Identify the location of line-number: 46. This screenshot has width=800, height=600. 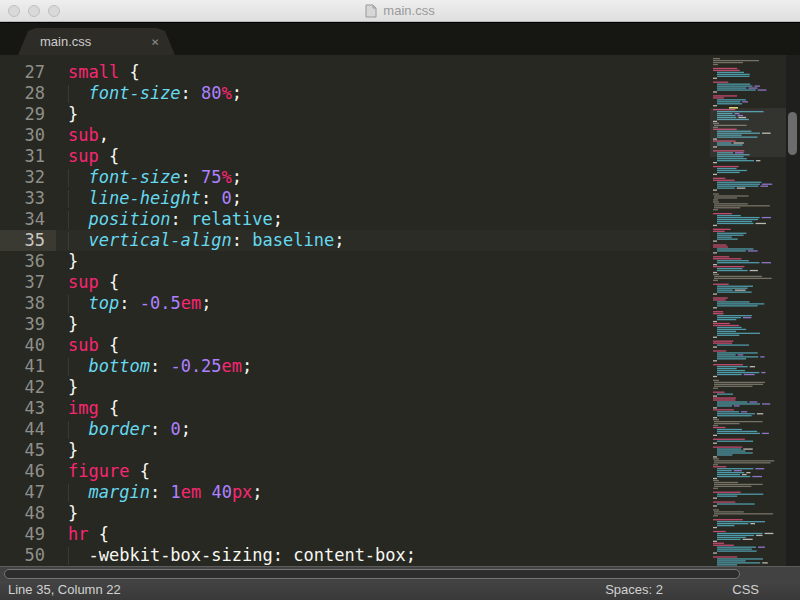
(28, 472).